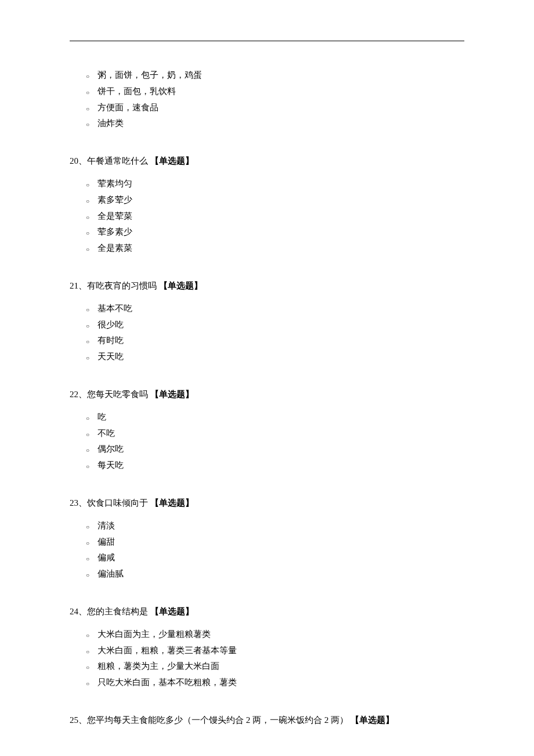 This screenshot has width=534, height=756. I want to click on option-item: 不吃, so click(281, 434).